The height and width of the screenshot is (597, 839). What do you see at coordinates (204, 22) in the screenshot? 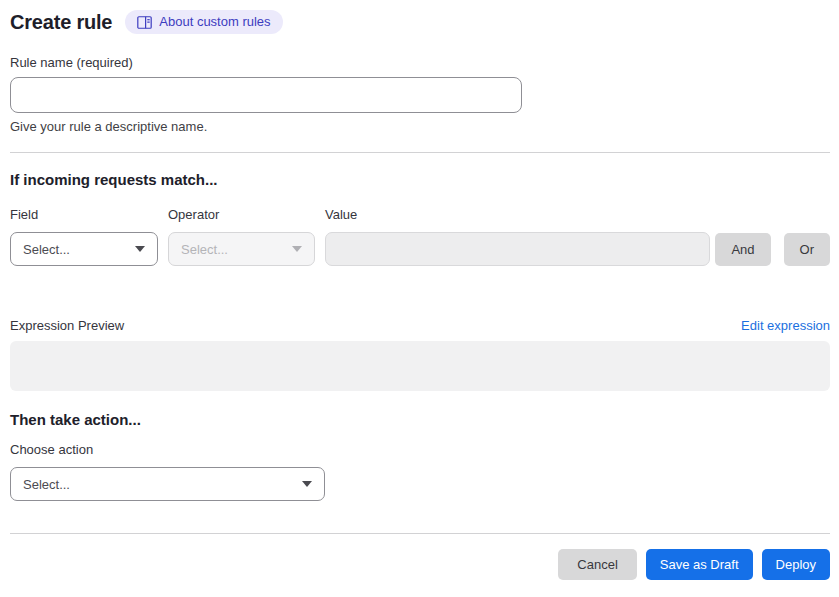
I see `about-custom-rules-badge: About custom rules` at bounding box center [204, 22].